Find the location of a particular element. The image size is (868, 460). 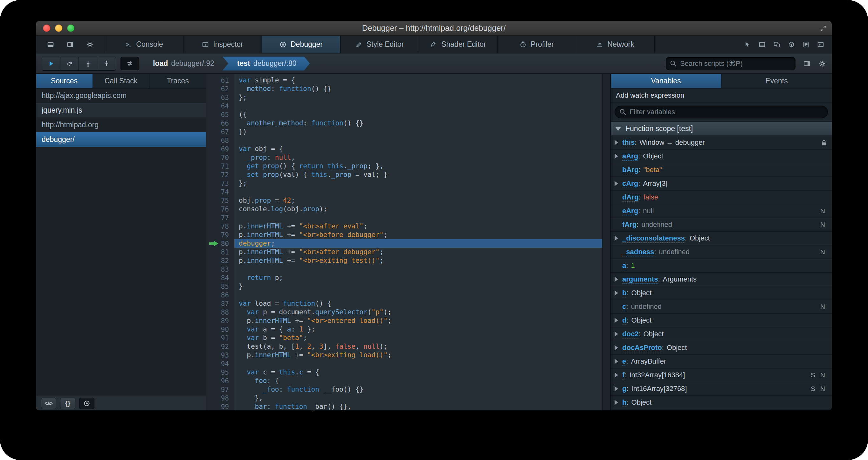

debugger-options-gear-icon is located at coordinates (822, 63).